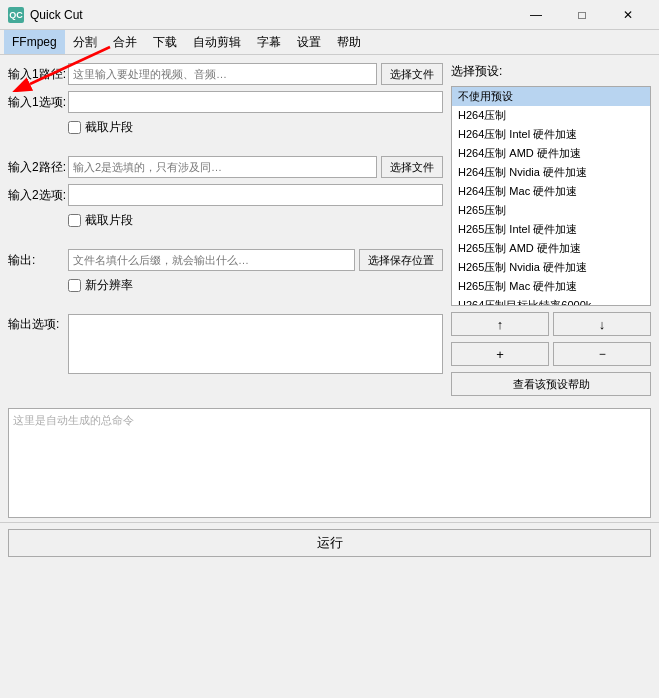 This screenshot has width=659, height=698. Describe the element at coordinates (226, 344) in the screenshot. I see `output-options-row: 输出选项:` at that location.